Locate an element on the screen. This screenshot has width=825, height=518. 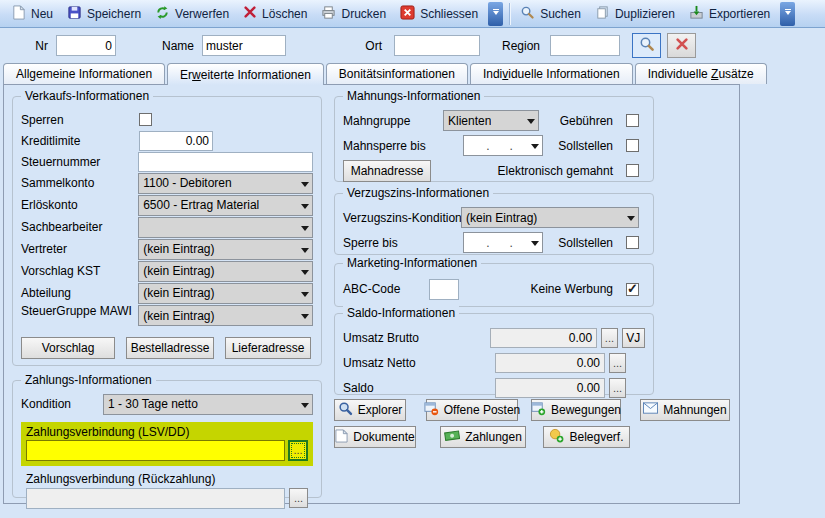
sperre-bis-datepicker: . . is located at coordinates (503, 242).